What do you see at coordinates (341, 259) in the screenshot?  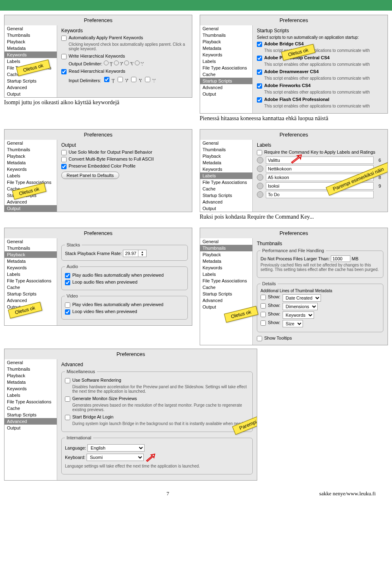 I see `filesize-input` at bounding box center [341, 259].